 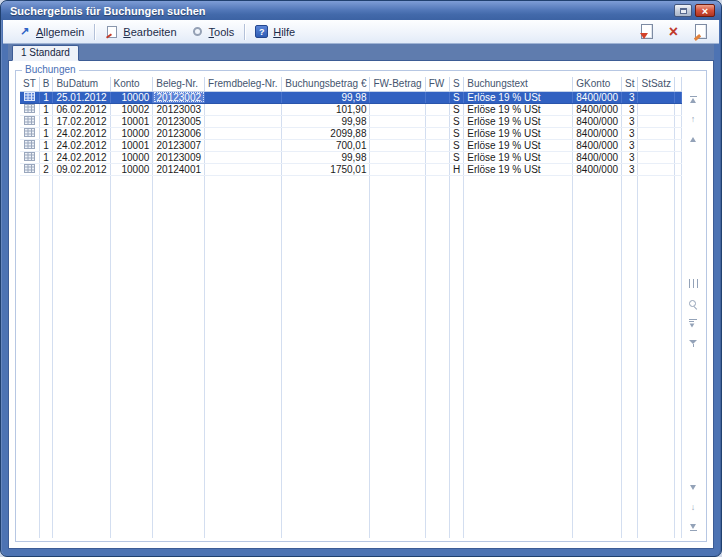 What do you see at coordinates (244, 84) in the screenshot?
I see `column-header-fremdbeleg-nr-: Fremdbeleg-Nr.` at bounding box center [244, 84].